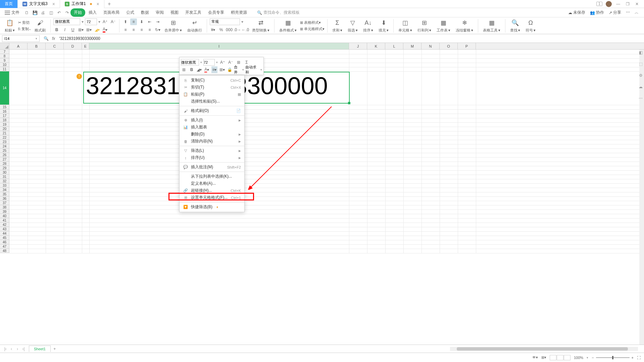 This screenshot has width=644, height=362. I want to click on ctx-item: ✂剪切(T)Ctrl+X, so click(212, 87).